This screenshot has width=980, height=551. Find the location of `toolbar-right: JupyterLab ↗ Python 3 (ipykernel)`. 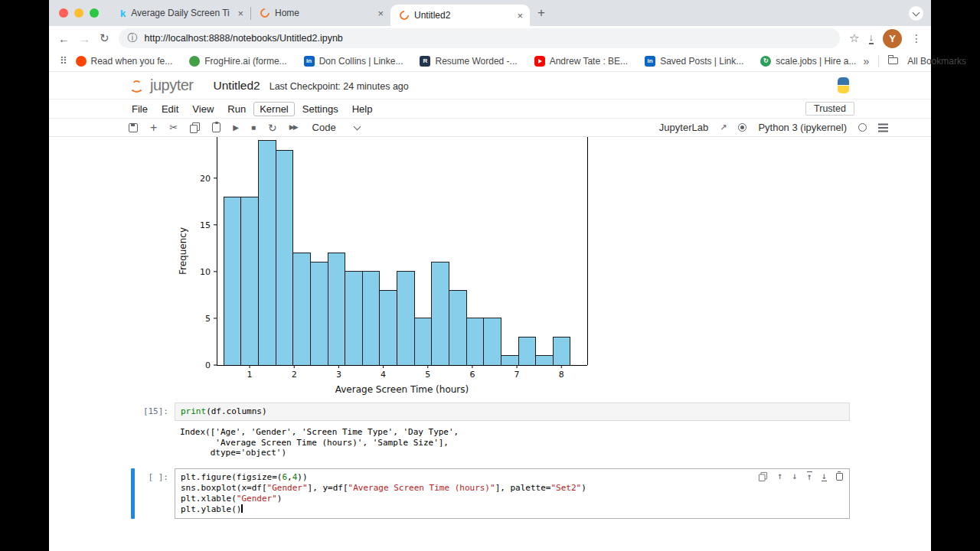

toolbar-right: JupyterLab ↗ Python 3 (ipykernel) is located at coordinates (773, 127).